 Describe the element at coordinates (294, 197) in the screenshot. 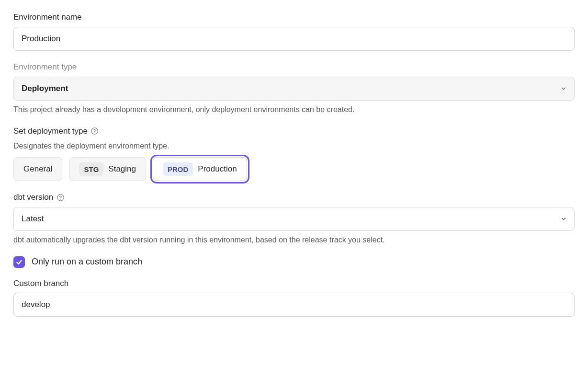

I see `dbt-version-label: dbt version` at that location.